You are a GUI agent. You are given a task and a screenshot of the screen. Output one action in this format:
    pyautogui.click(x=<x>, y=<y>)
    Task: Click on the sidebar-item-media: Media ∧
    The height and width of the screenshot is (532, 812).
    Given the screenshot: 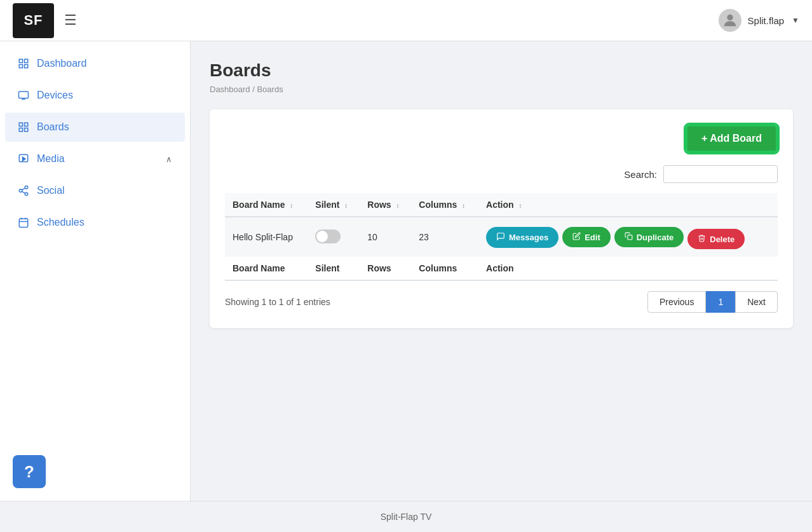 What is the action you would take?
    pyautogui.click(x=95, y=159)
    